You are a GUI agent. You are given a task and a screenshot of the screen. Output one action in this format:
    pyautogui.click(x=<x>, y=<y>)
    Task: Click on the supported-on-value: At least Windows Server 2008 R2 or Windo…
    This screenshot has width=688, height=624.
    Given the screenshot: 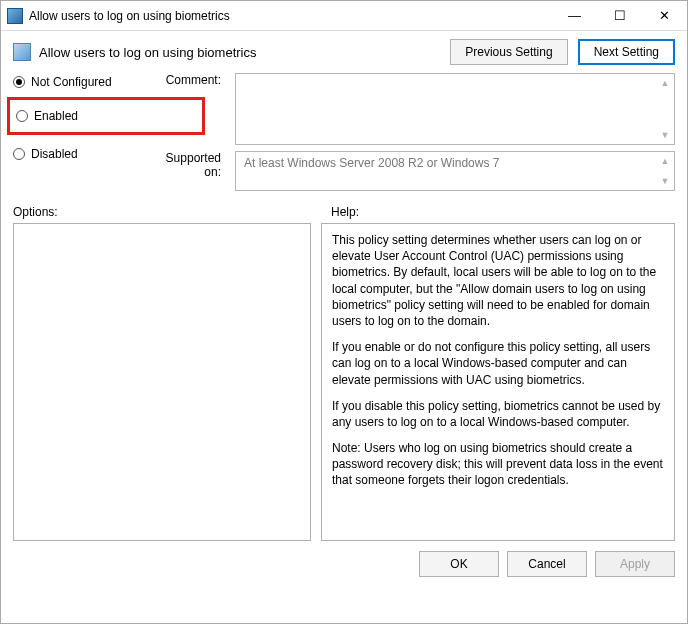 What is the action you would take?
    pyautogui.click(x=372, y=163)
    